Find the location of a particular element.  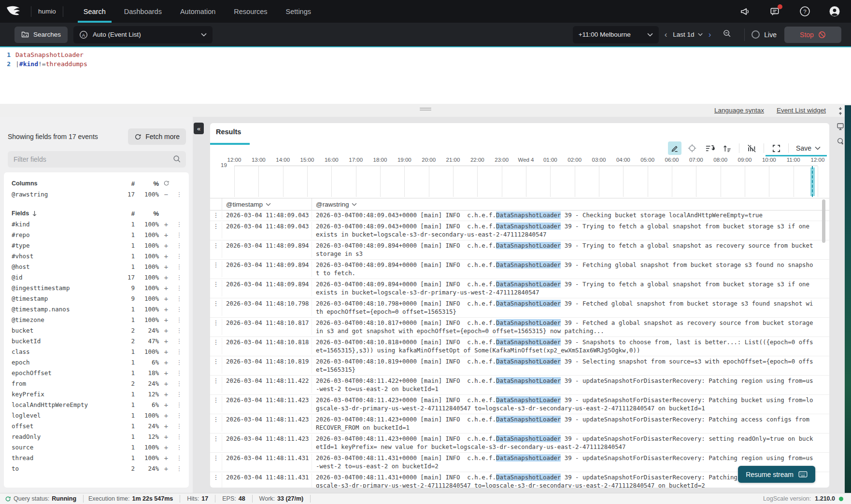

user-avatar is located at coordinates (835, 12).